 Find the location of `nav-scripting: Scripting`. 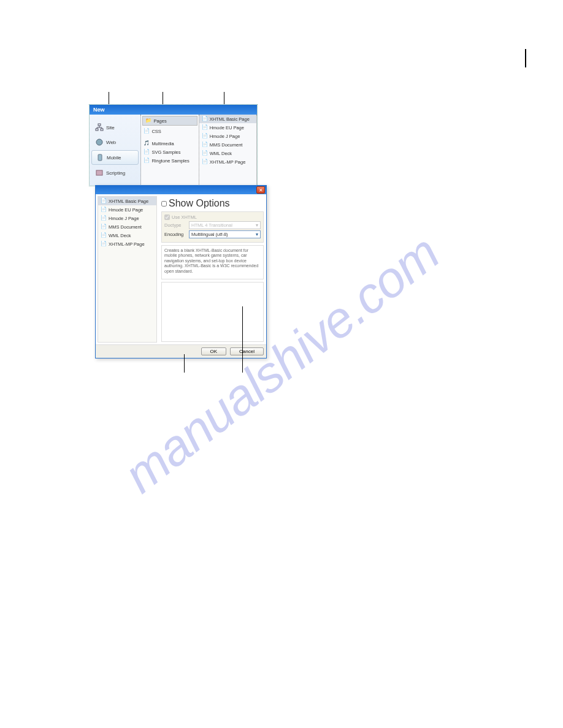

nav-scripting: Scripting is located at coordinates (115, 173).